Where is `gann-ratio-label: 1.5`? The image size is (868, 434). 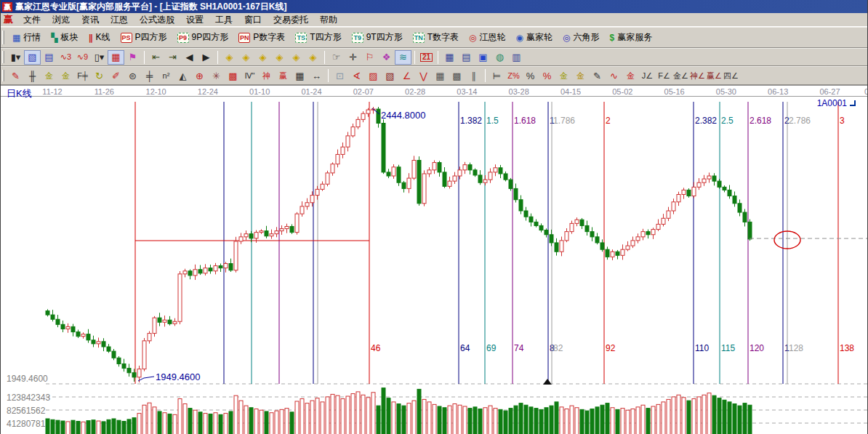 gann-ratio-label: 1.5 is located at coordinates (493, 121).